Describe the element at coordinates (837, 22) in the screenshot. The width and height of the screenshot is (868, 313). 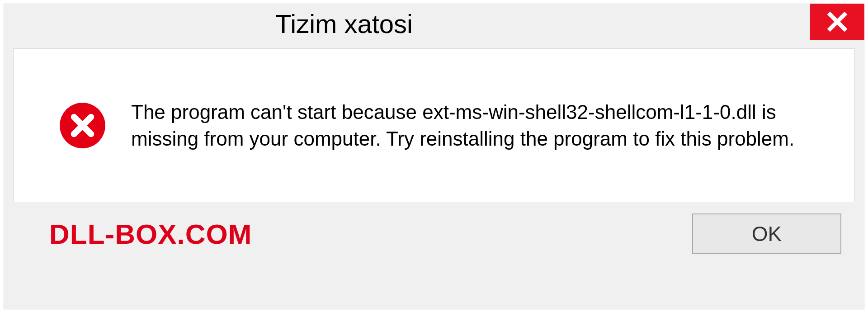
I see `close-button` at that location.